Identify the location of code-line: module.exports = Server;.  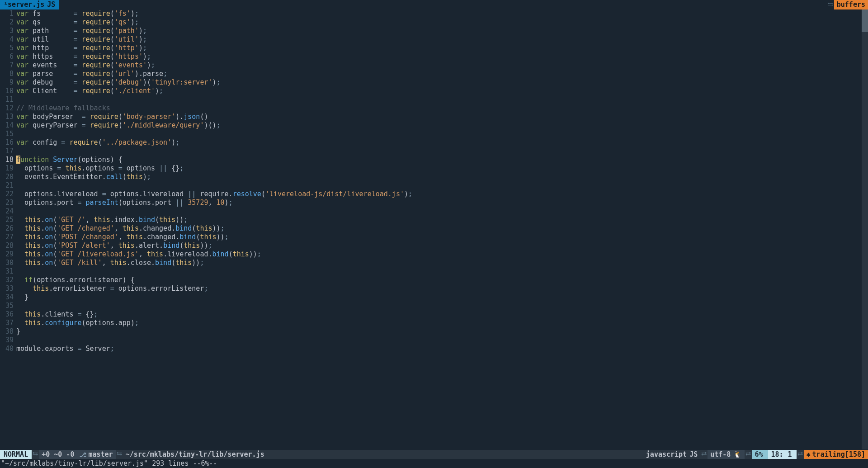
(442, 349).